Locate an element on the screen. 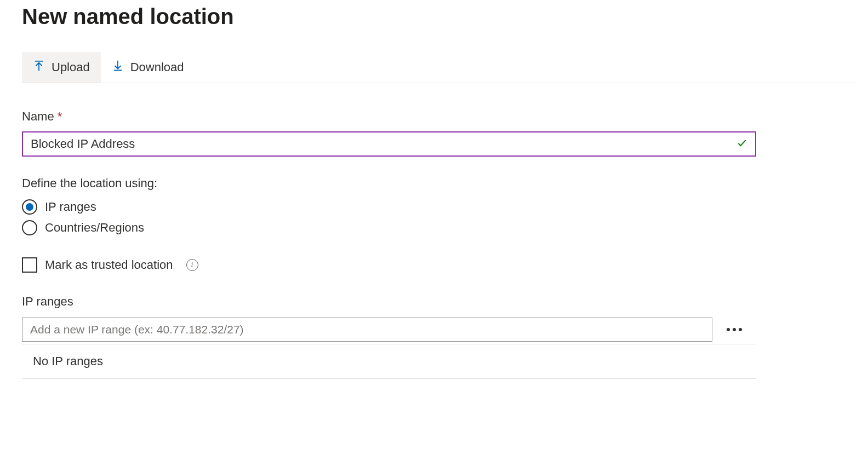 The image size is (868, 461). define-location-label: Define the location using: is located at coordinates (389, 183).